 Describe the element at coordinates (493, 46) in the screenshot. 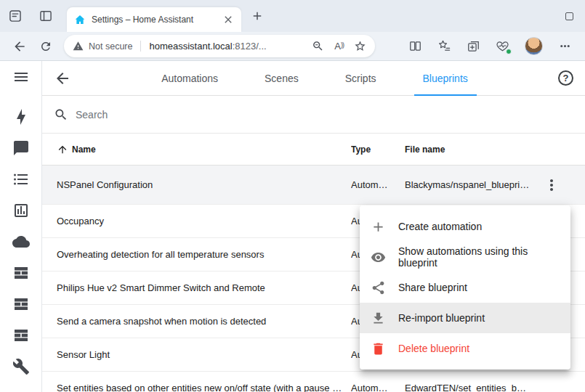

I see `toolbar-right-icons` at that location.